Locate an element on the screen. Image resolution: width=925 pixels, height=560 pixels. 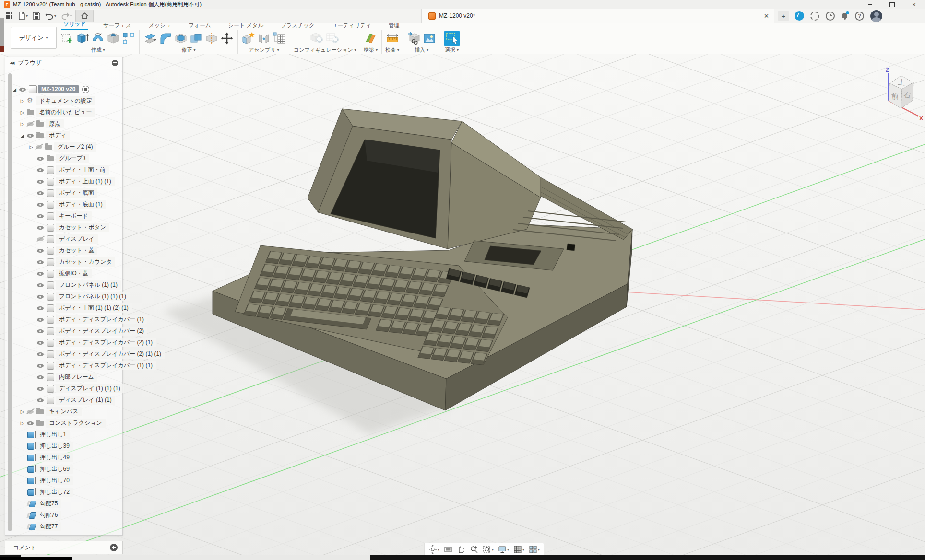
save-button is located at coordinates (36, 16).